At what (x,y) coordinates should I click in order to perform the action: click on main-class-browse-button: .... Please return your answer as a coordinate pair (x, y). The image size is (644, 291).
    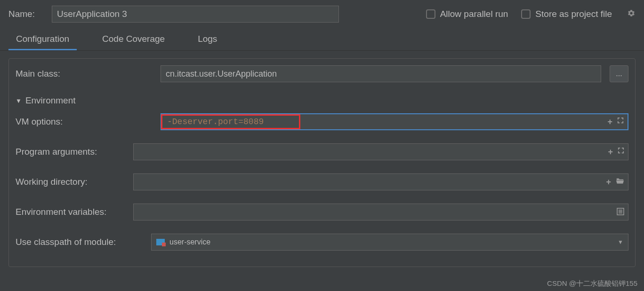
    Looking at the image, I should click on (619, 74).